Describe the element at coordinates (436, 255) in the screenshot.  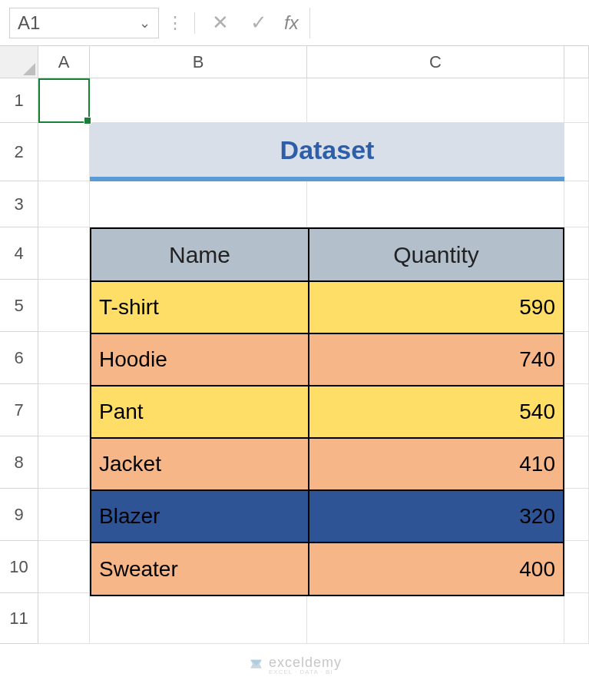
I see `header-qty-text: Quantity` at that location.